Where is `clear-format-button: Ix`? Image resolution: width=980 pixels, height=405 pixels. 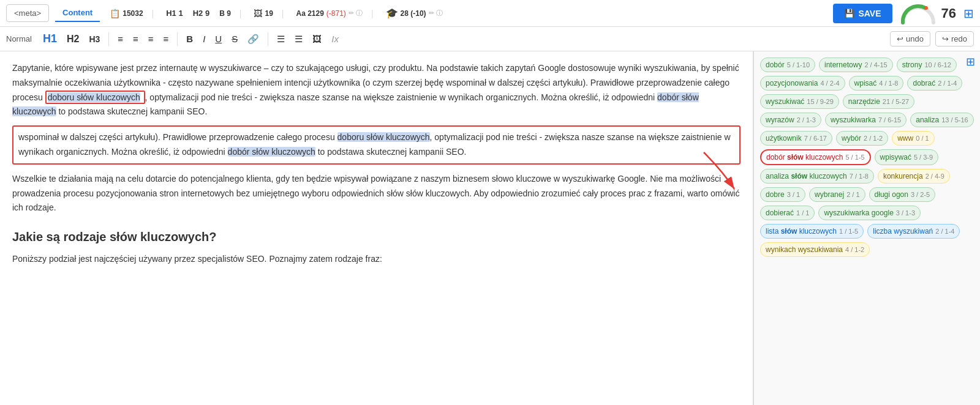
clear-format-button: Ix is located at coordinates (335, 39).